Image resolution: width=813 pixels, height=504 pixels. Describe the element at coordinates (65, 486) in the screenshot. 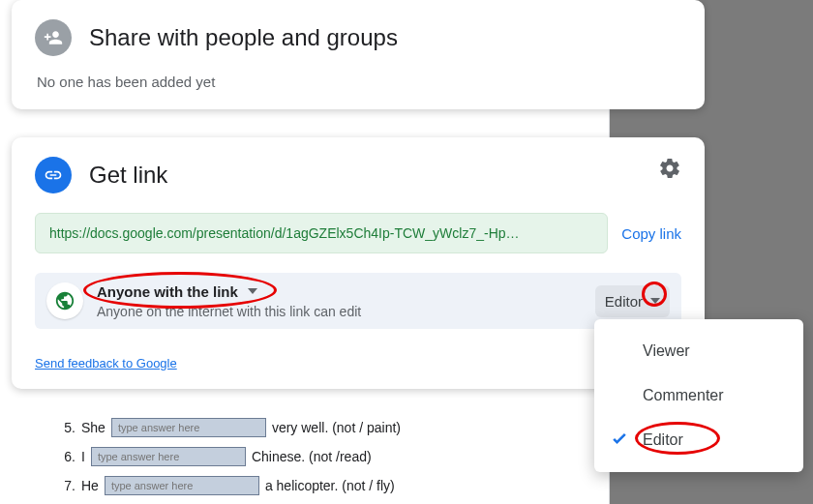

I see `row-number: 7.` at that location.